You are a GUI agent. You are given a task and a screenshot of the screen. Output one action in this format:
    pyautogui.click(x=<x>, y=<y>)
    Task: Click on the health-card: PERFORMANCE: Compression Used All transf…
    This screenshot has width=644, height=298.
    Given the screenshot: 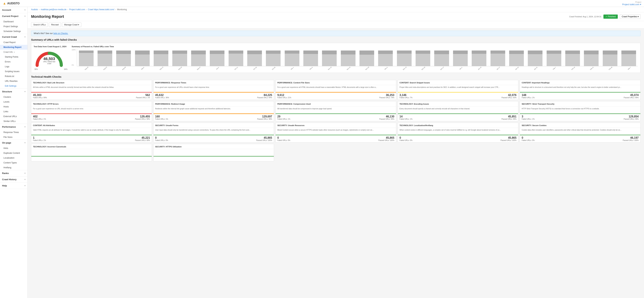 What is the action you would take?
    pyautogui.click(x=336, y=111)
    